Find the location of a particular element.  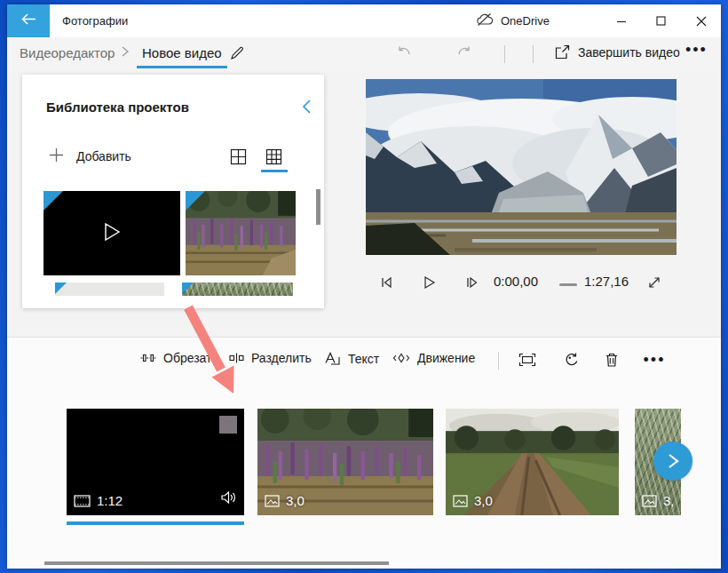

breadcrumb-current-project: Новое видео is located at coordinates (182, 55).